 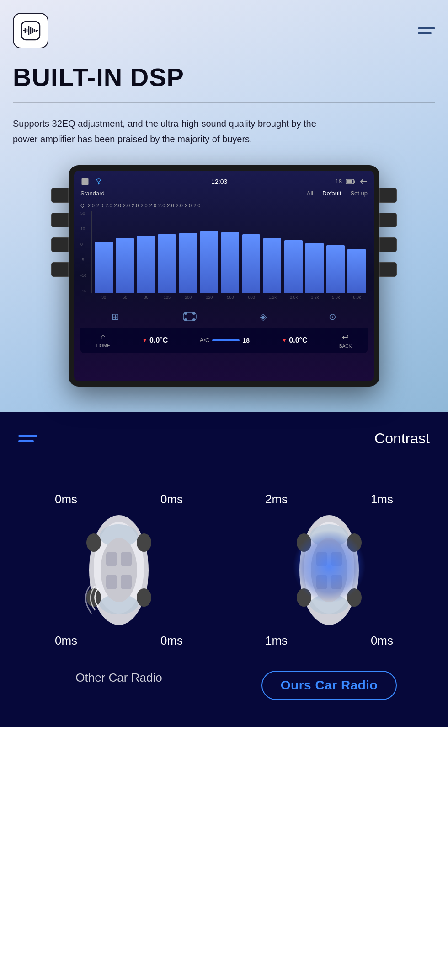 What do you see at coordinates (329, 685) in the screenshot?
I see `our-car-label-button: Ours Car Radio` at bounding box center [329, 685].